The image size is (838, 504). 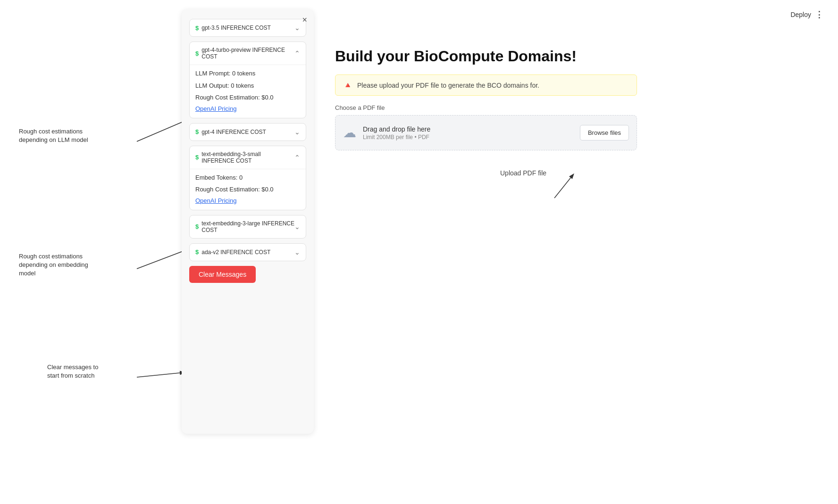 I want to click on ada-label: ada-v2 INFERENCE COST, so click(x=236, y=252).